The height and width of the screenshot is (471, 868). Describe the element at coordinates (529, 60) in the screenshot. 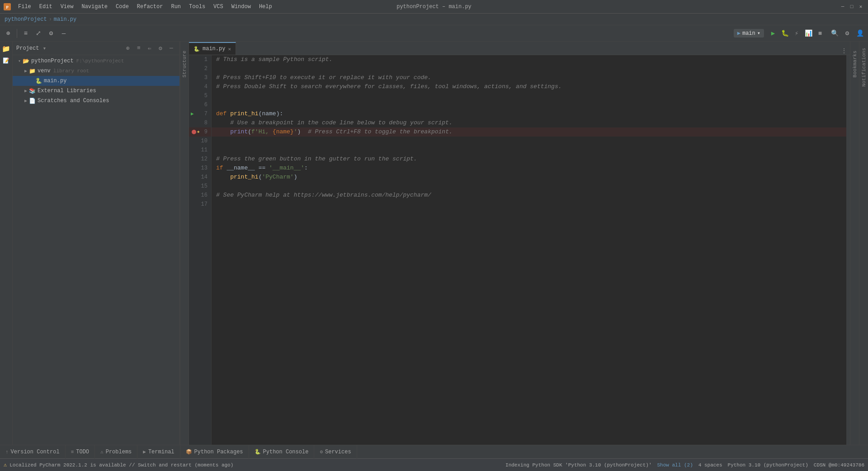

I see `code-line-1: # This is a sample Python script.` at that location.